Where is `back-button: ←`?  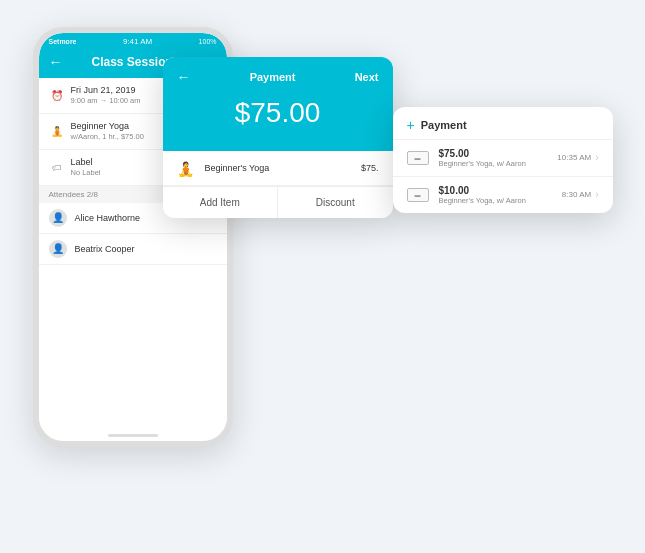
back-button: ← is located at coordinates (56, 62).